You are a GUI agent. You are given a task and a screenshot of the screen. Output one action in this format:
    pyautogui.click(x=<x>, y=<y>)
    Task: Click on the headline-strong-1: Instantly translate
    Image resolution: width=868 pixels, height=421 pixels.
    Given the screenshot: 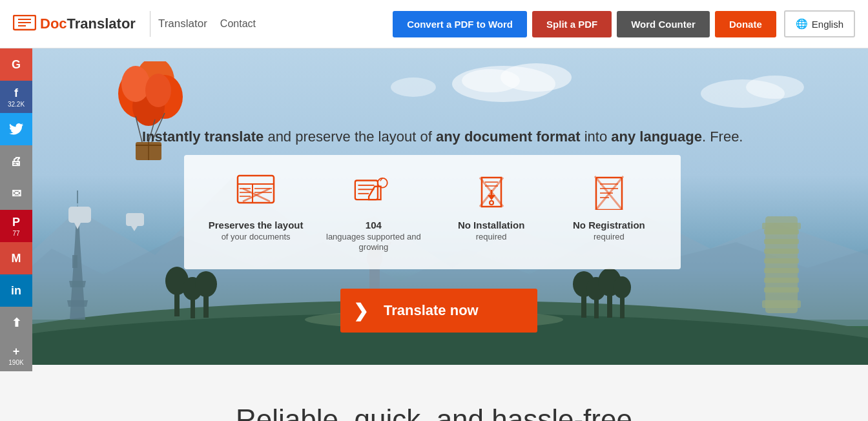 What is the action you would take?
    pyautogui.click(x=203, y=137)
    